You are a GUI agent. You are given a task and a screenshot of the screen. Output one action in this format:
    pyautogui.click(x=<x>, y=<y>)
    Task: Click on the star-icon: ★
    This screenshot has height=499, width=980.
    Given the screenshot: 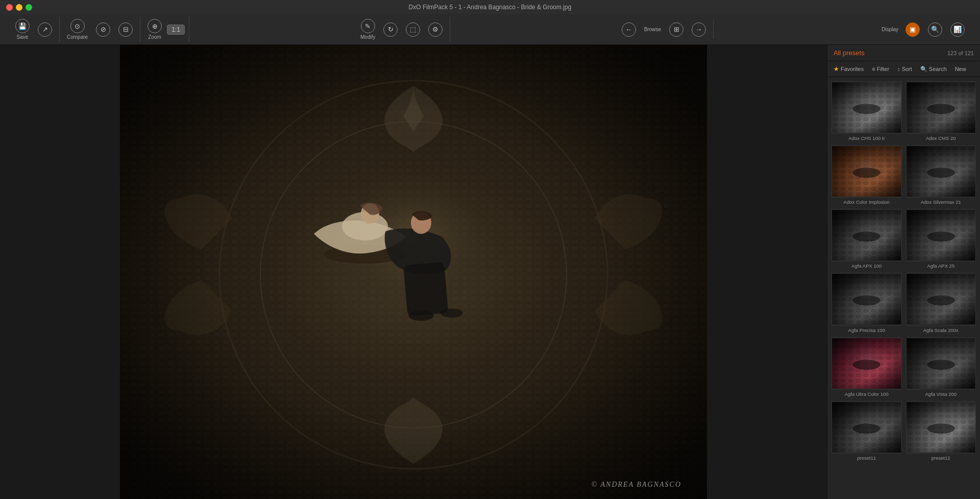 What is the action you would take?
    pyautogui.click(x=836, y=69)
    